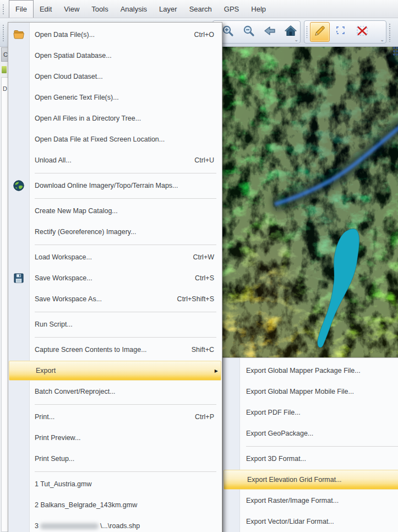 The image size is (398, 532). I want to click on menu-item-label: Save Workspace..., so click(64, 278).